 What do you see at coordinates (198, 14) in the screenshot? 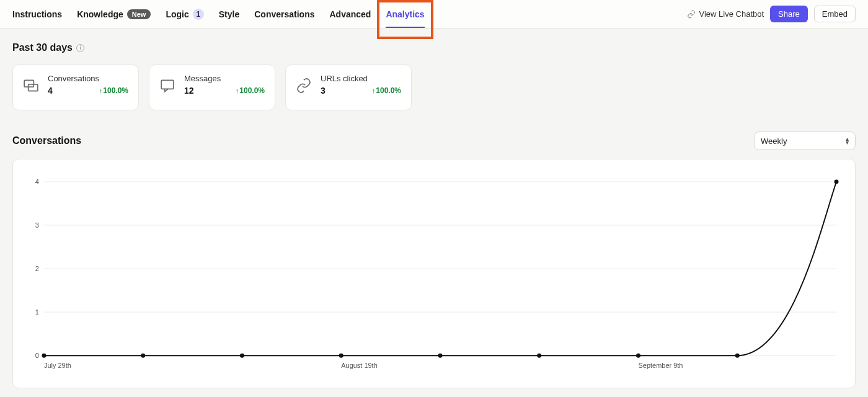
I see `count-badge: 1` at bounding box center [198, 14].